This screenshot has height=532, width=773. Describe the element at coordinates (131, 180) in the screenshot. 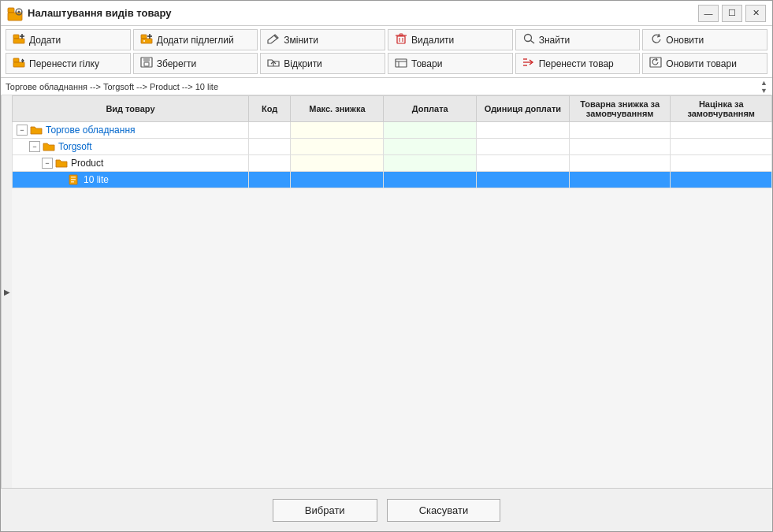

I see `name-cell: 10 lite` at that location.